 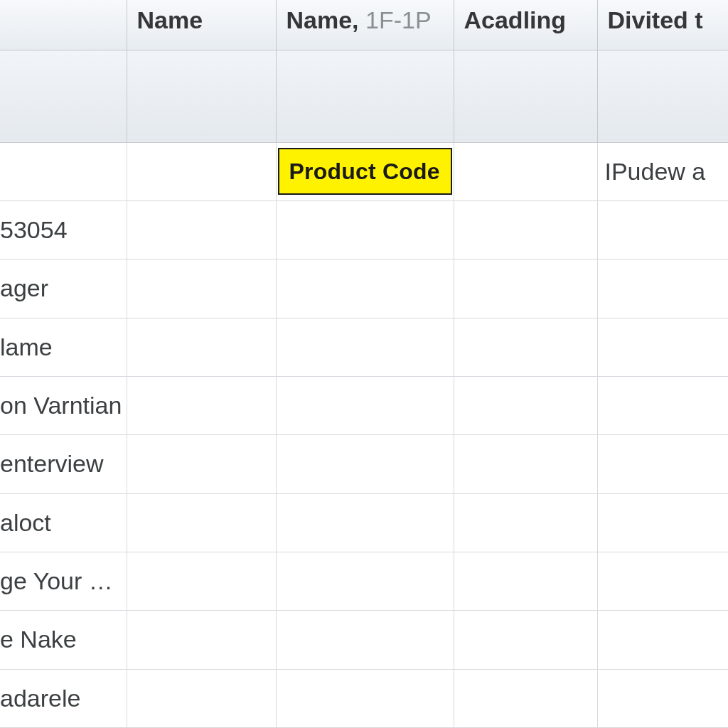 What do you see at coordinates (364, 347) in the screenshot?
I see `table-row: lame` at bounding box center [364, 347].